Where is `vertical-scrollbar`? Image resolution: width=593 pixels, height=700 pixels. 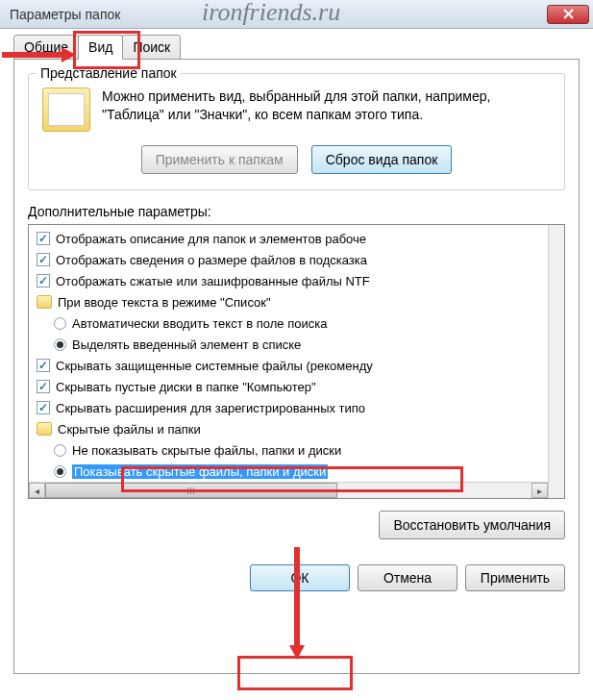 vertical-scrollbar is located at coordinates (556, 362).